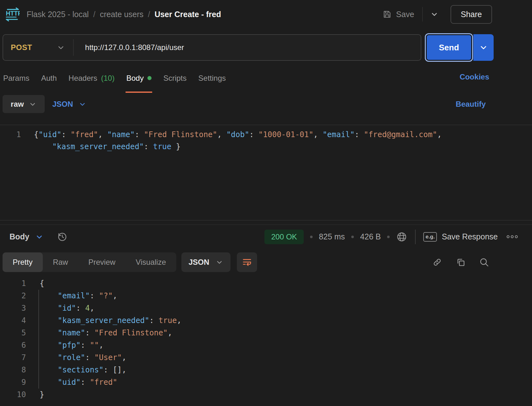  I want to click on save-button: Save, so click(398, 14).